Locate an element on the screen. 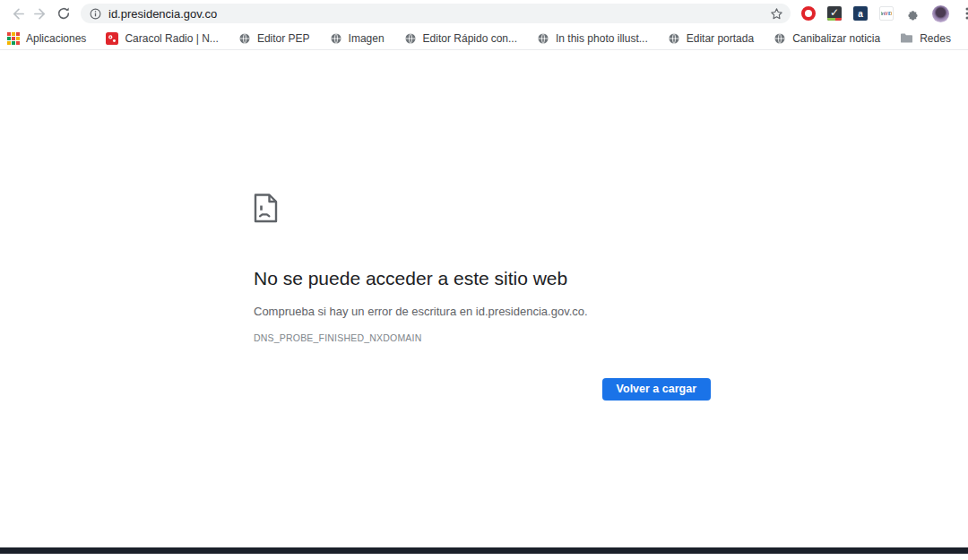 The image size is (968, 560). info-icon is located at coordinates (95, 14).